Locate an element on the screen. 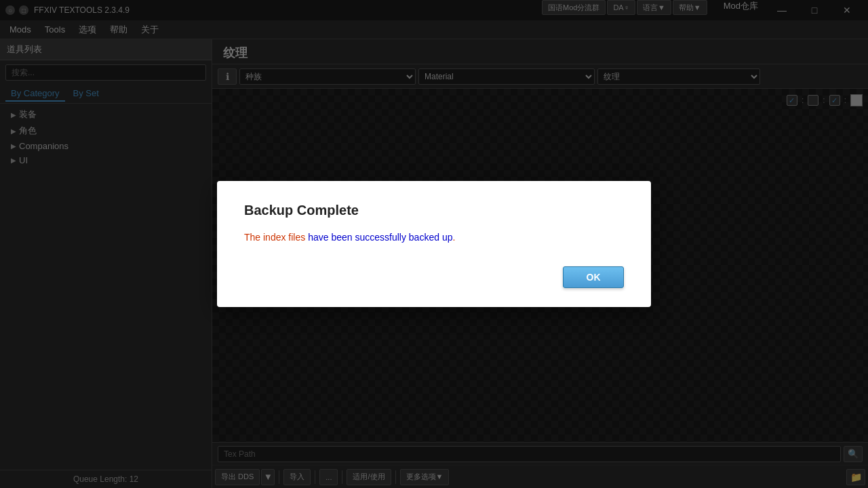 The image size is (868, 488). modal-message: The index files have been successfully b… is located at coordinates (350, 237).